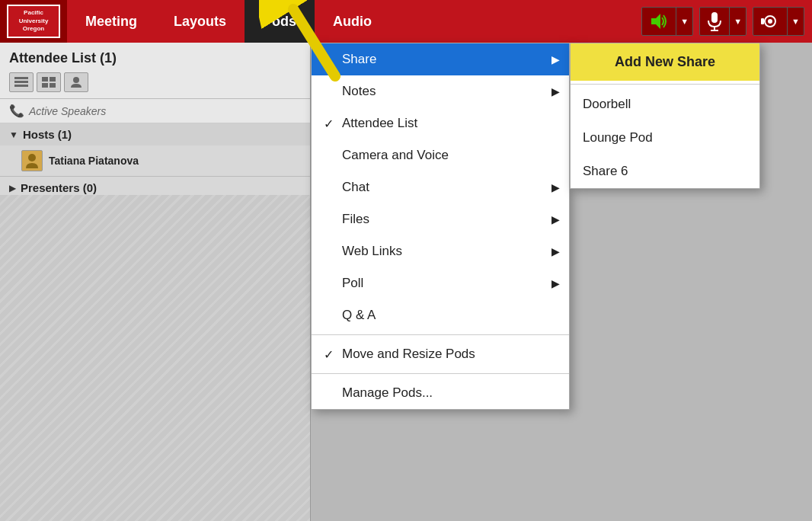 The image size is (812, 521). I want to click on hosts-title: Hosts (1), so click(47, 134).